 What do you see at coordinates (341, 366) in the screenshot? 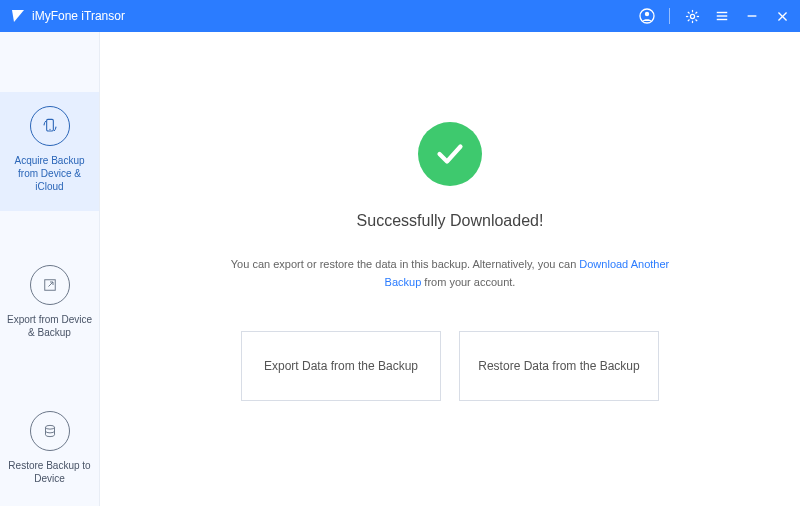
I see `export-data-button: Export Data from the Backup` at bounding box center [341, 366].